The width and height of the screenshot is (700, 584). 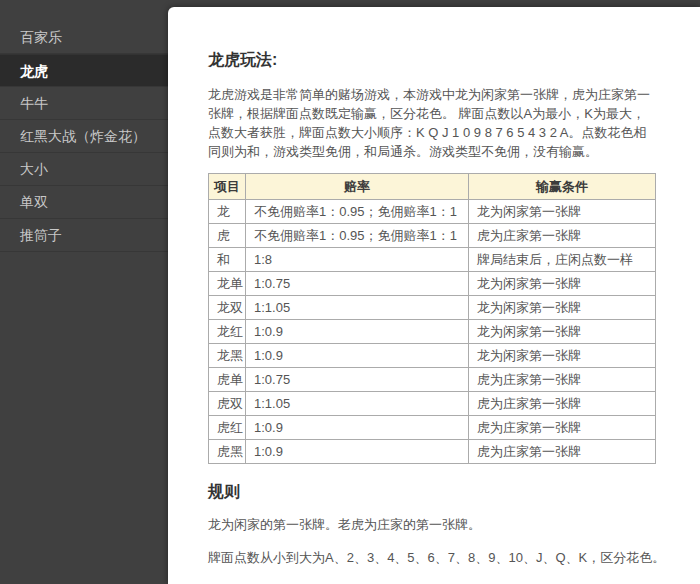 What do you see at coordinates (228, 260) in the screenshot?
I see `item-cell: 和` at bounding box center [228, 260].